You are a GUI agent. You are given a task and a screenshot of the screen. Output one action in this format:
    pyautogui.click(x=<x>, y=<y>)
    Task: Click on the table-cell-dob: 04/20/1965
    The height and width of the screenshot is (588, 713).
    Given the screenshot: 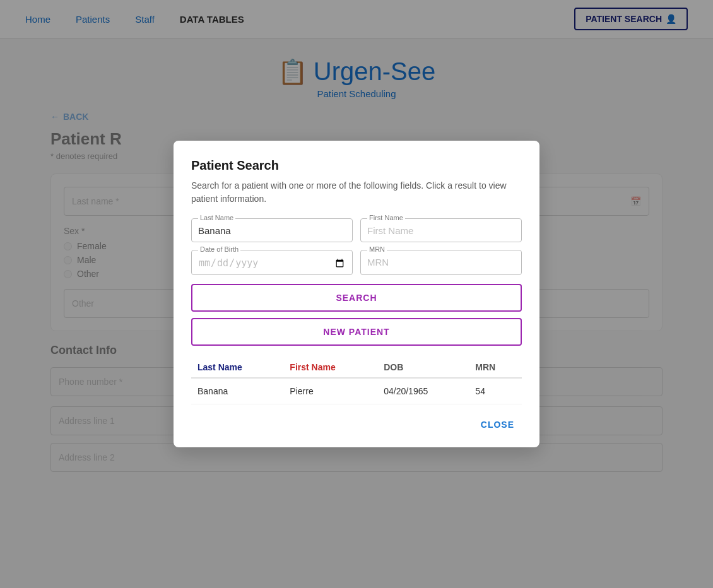 What is the action you would take?
    pyautogui.click(x=423, y=391)
    